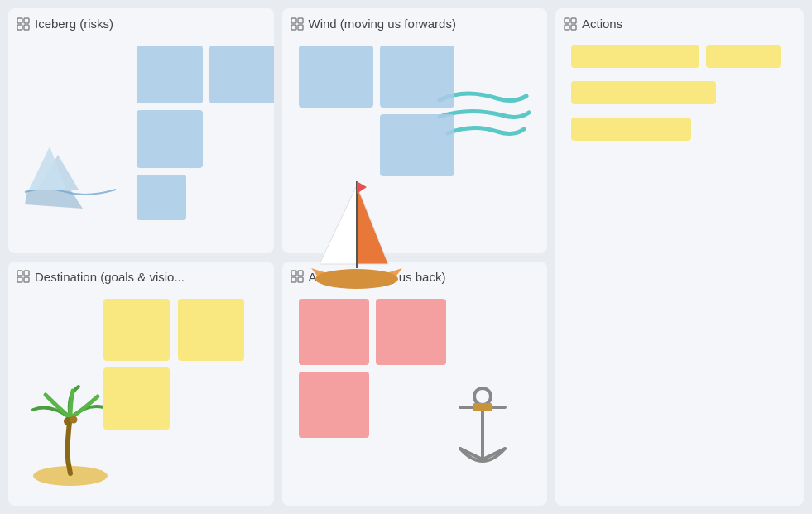  What do you see at coordinates (680, 23) in the screenshot?
I see `actions-header: Actions` at bounding box center [680, 23].